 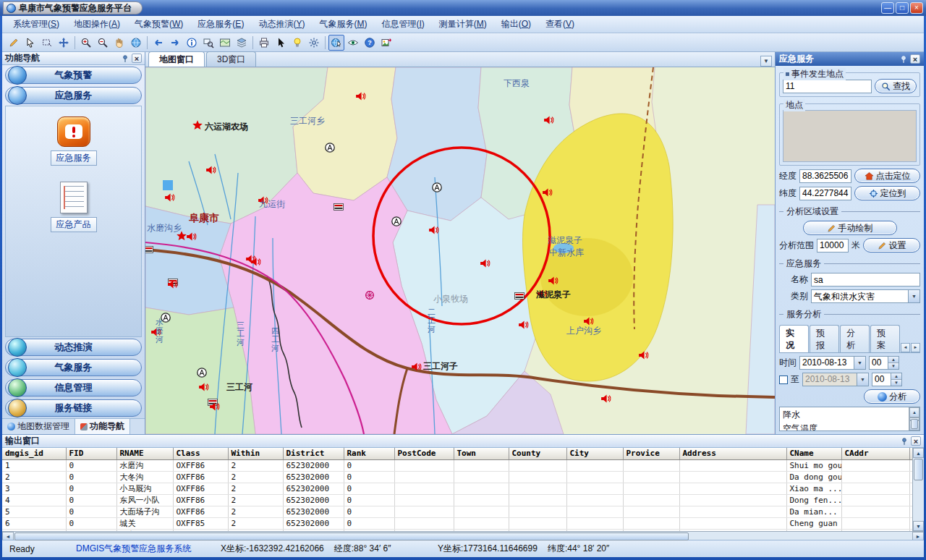 I want to click on settings-gear-button, so click(x=314, y=43).